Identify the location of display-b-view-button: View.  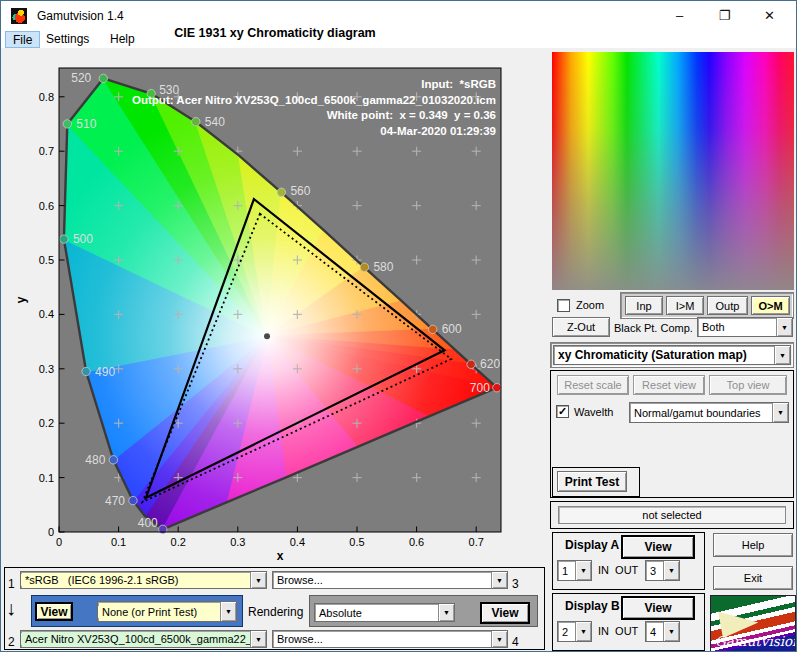
(658, 608).